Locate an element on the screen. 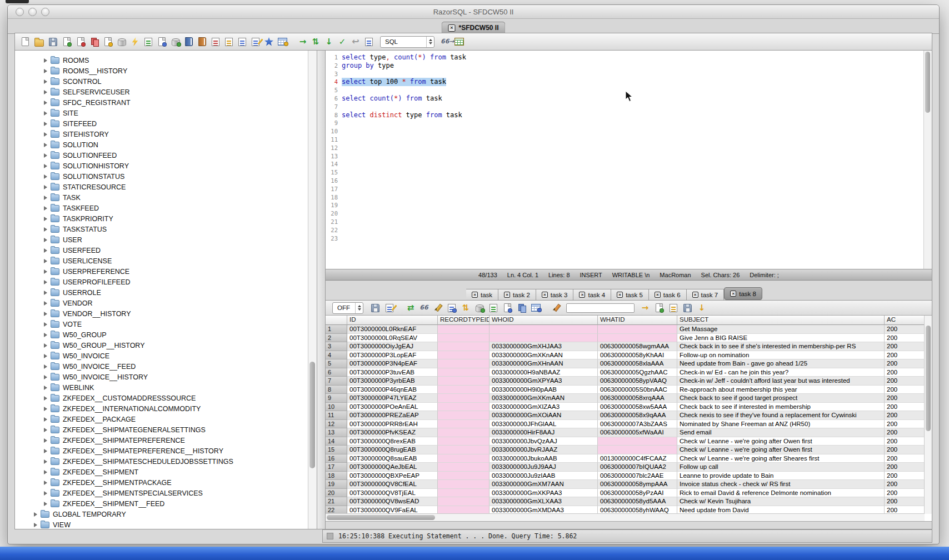 The height and width of the screenshot is (560, 949). cell-whoid: 0033000000GmXLXAA3 is located at coordinates (543, 502).